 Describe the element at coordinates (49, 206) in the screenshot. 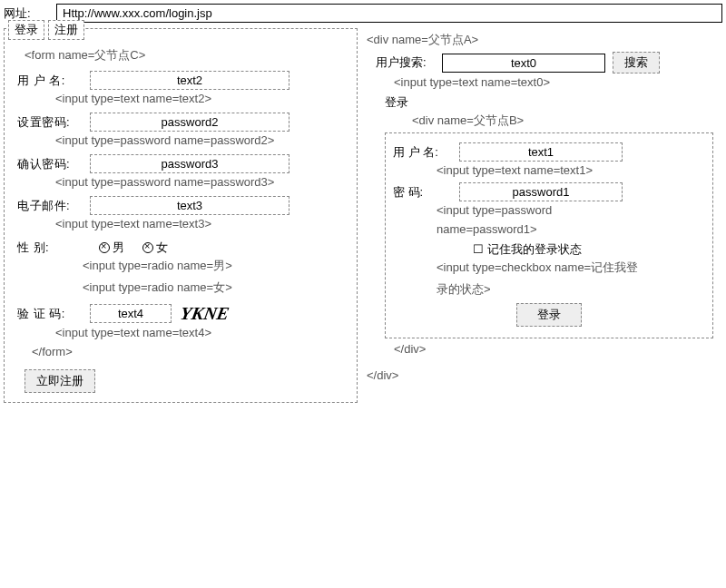

I see `email-label: 电子邮件:` at that location.